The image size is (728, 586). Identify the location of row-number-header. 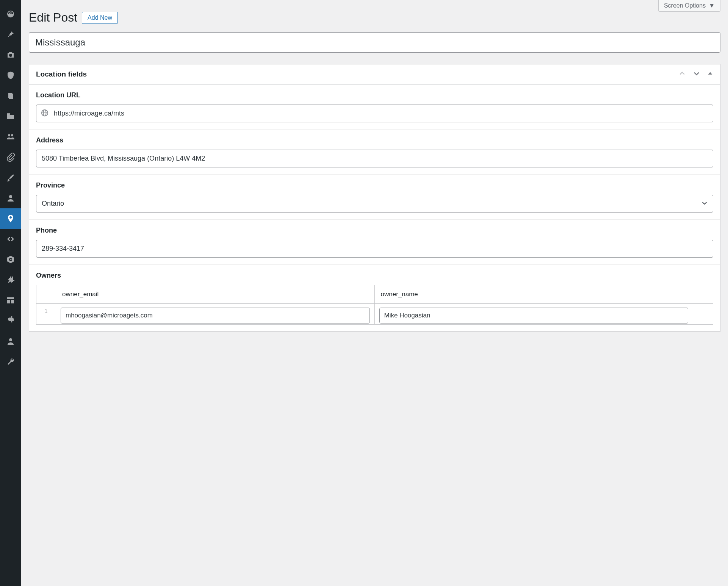
(46, 294).